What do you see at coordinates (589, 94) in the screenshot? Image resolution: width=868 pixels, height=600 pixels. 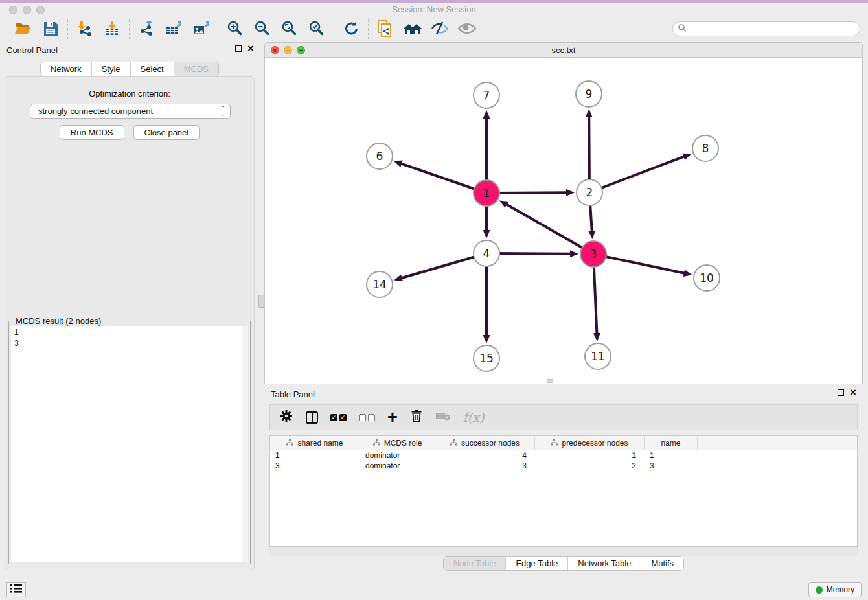 I see `graph-node-9: 9` at bounding box center [589, 94].